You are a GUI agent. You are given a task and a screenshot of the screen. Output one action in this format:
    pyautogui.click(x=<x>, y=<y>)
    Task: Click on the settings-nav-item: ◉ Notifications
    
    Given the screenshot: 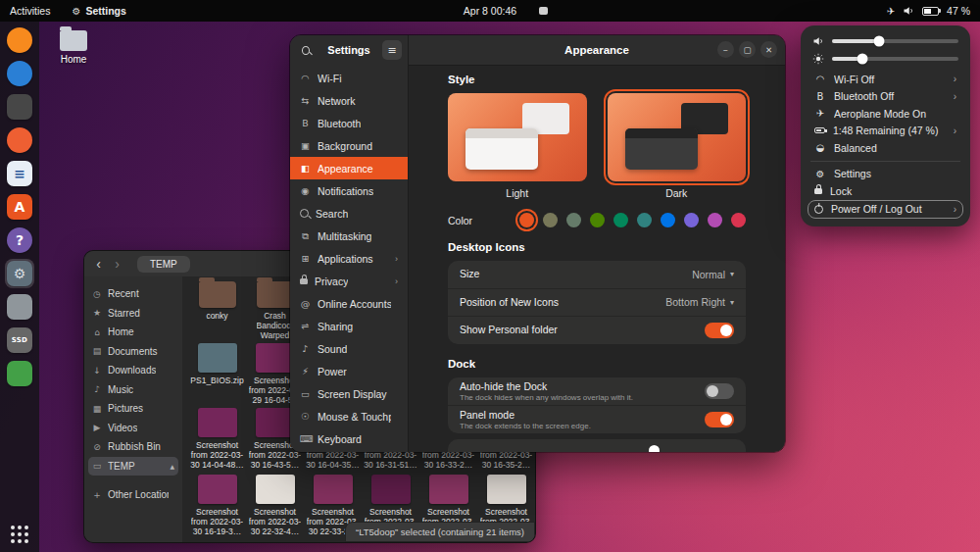 What is the action you would take?
    pyautogui.click(x=349, y=190)
    